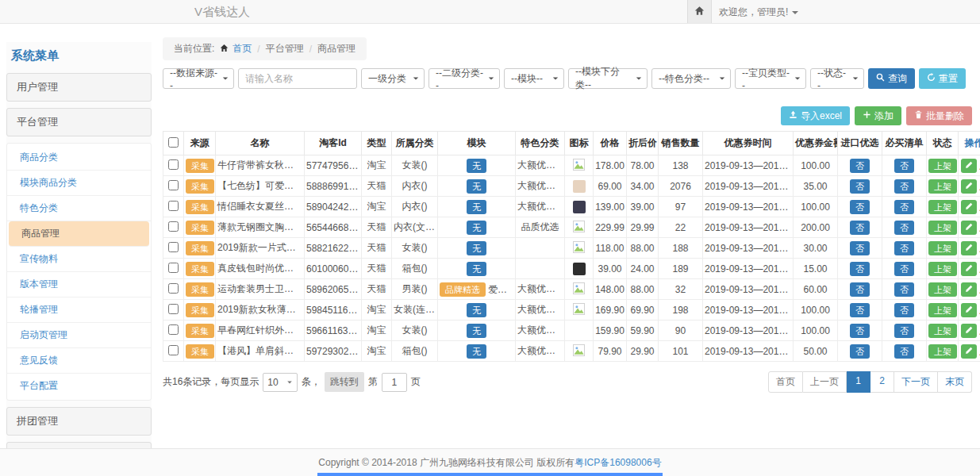  I want to click on level1-category-select: 一级分类, so click(393, 79).